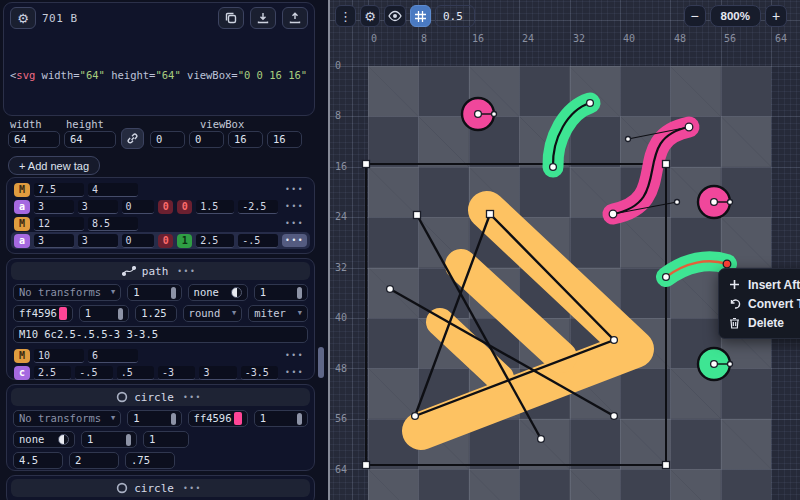 The image size is (800, 500). Describe the element at coordinates (176, 373) in the screenshot. I see `command-arg: -3` at that location.